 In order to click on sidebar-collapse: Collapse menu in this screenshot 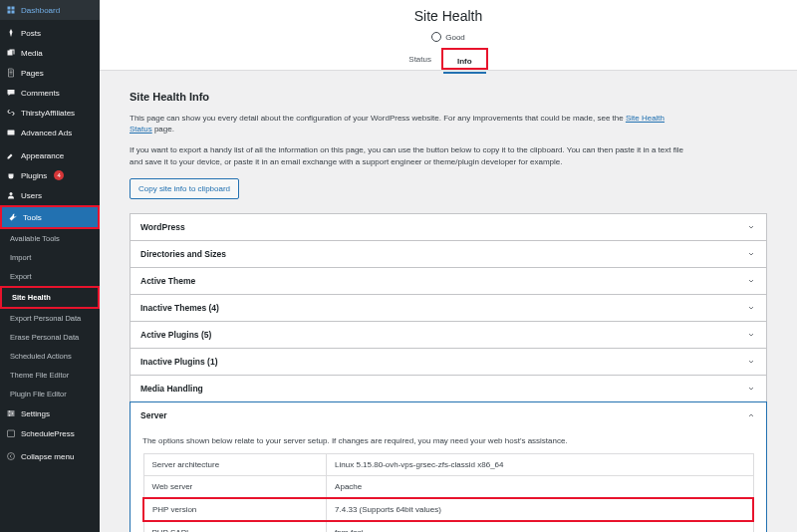, I will do `click(50, 456)`.